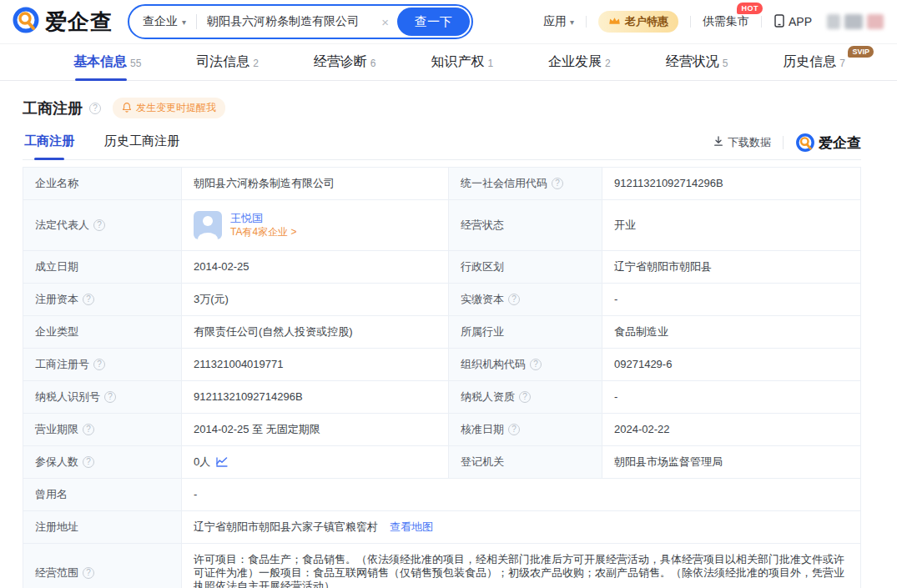 The height and width of the screenshot is (588, 897). Describe the element at coordinates (142, 140) in the screenshot. I see `subtab-label: 历史工商注册` at that location.